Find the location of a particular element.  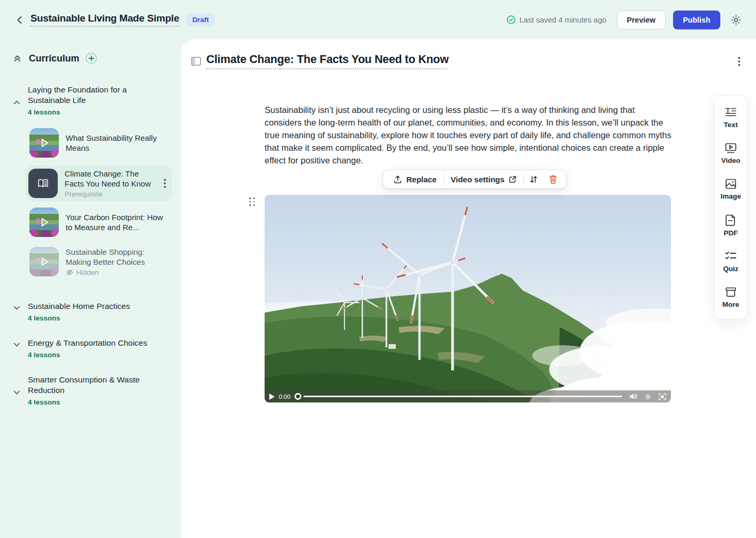

video-controls-bar: 0:00 is located at coordinates (468, 396).